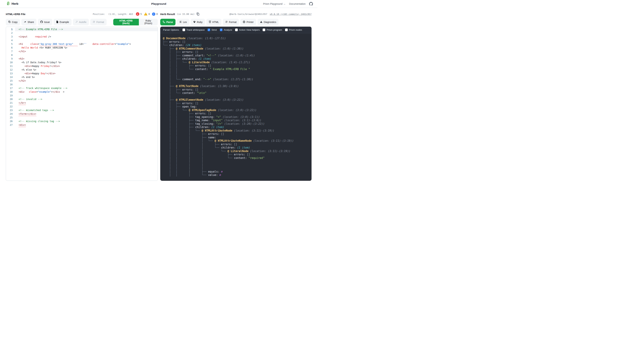  I want to click on documentation-link: Documentation, so click(297, 4).